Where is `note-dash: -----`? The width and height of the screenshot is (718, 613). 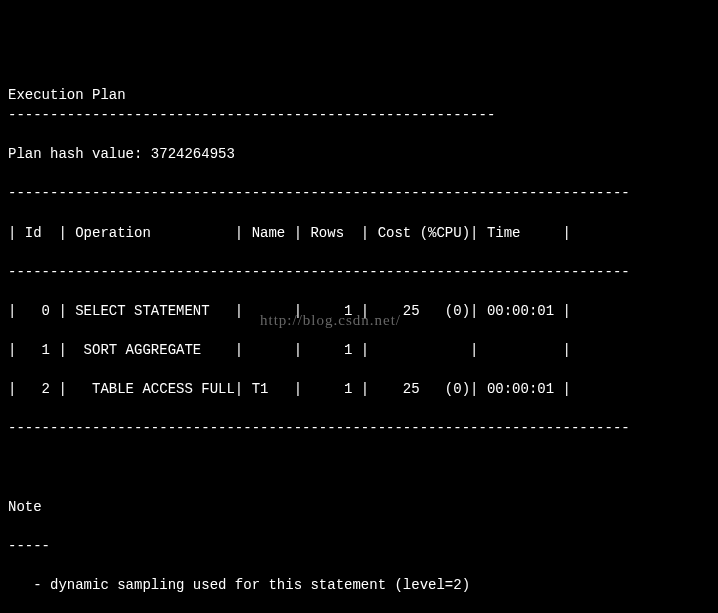
note-dash: ----- is located at coordinates (359, 547).